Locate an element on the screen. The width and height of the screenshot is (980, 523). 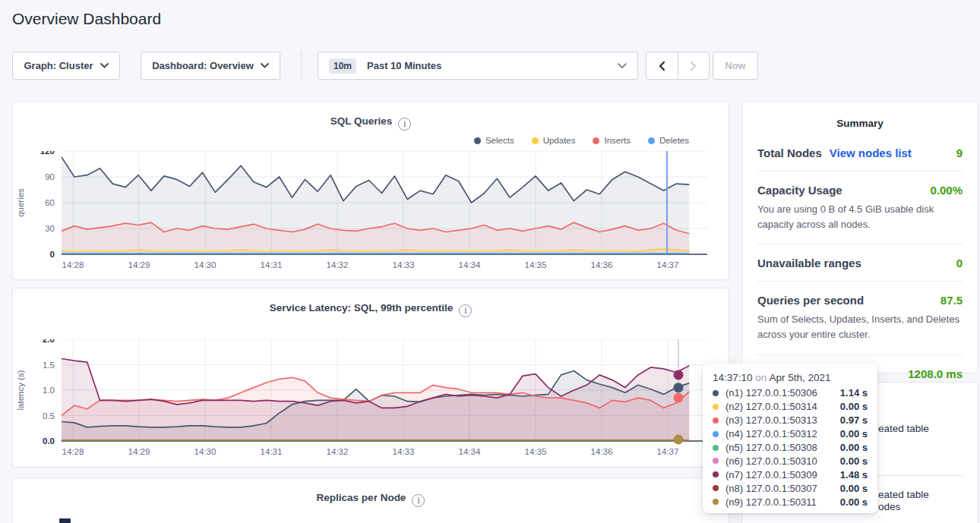
replicas-per-node-card: Replicas per Nodei is located at coordinates (371, 500).